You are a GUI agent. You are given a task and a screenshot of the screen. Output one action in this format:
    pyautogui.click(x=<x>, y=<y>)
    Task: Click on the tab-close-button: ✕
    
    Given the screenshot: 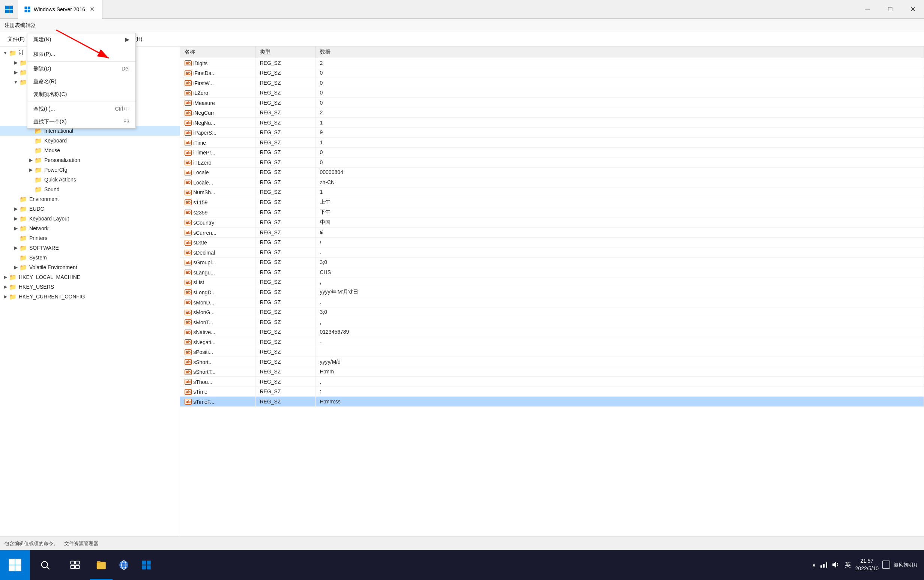 What is the action you would take?
    pyautogui.click(x=92, y=9)
    